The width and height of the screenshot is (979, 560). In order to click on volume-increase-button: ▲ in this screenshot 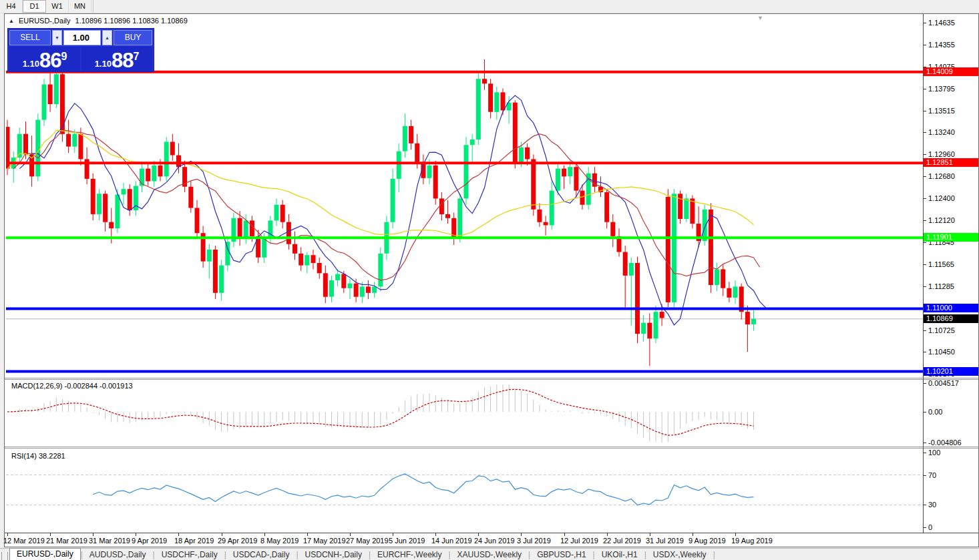, I will do `click(107, 37)`.